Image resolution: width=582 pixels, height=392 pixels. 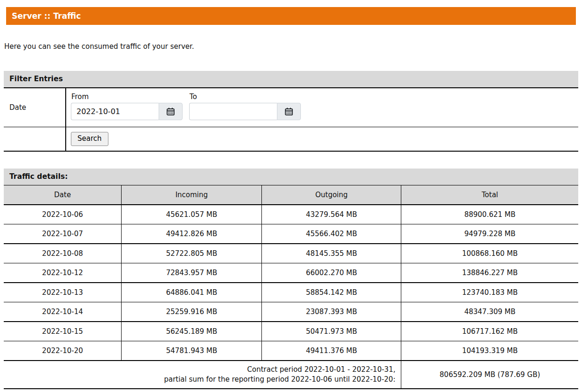 I want to click on table-row: 2022-10-06 45621.057 MB 43279.564 MB 889…, so click(x=291, y=215).